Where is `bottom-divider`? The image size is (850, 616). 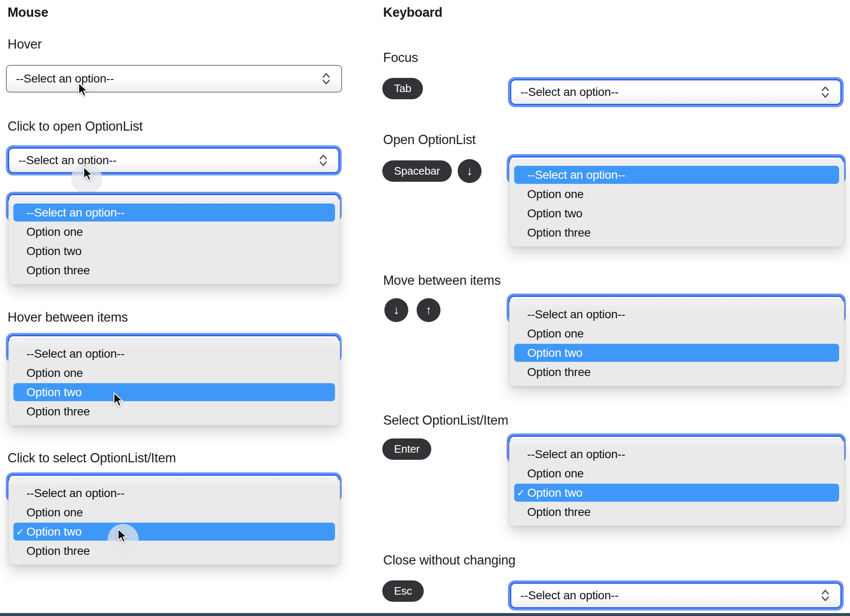 bottom-divider is located at coordinates (425, 615).